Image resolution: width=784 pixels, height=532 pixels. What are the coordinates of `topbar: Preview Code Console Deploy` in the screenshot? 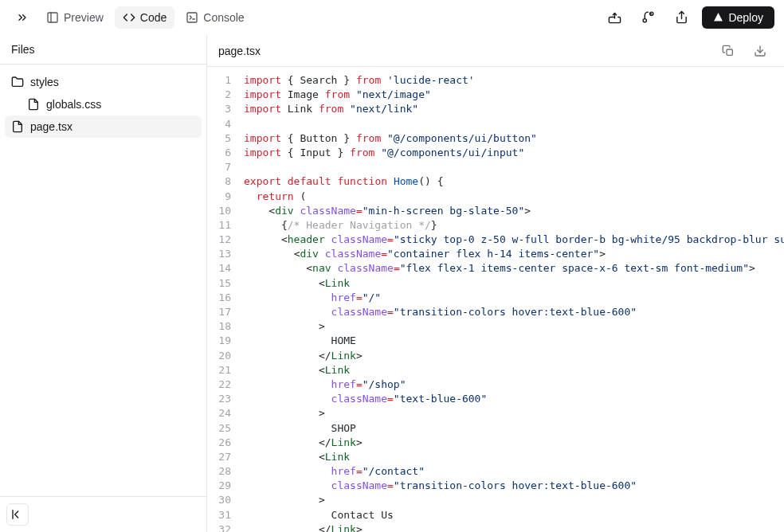 It's located at (392, 18).